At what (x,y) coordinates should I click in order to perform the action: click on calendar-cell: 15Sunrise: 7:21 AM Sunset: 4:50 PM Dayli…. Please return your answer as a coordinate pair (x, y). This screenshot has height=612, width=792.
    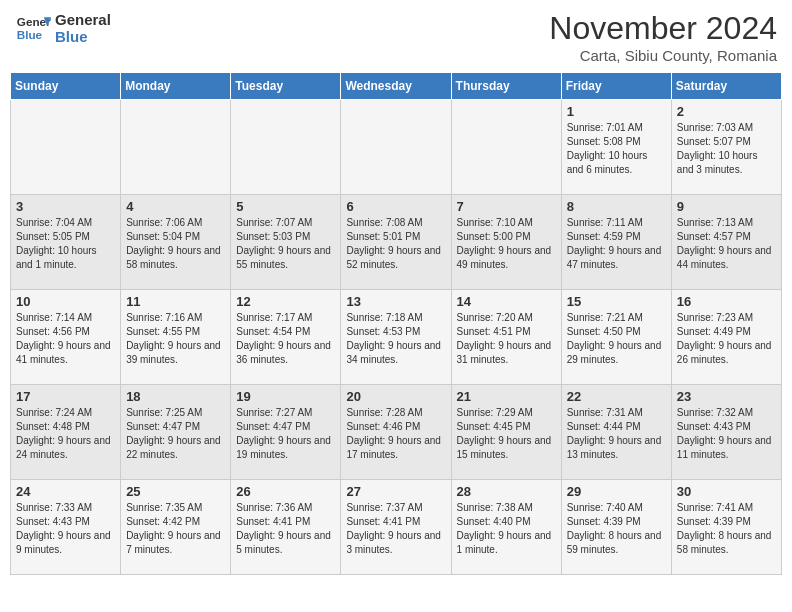
    Looking at the image, I should click on (616, 338).